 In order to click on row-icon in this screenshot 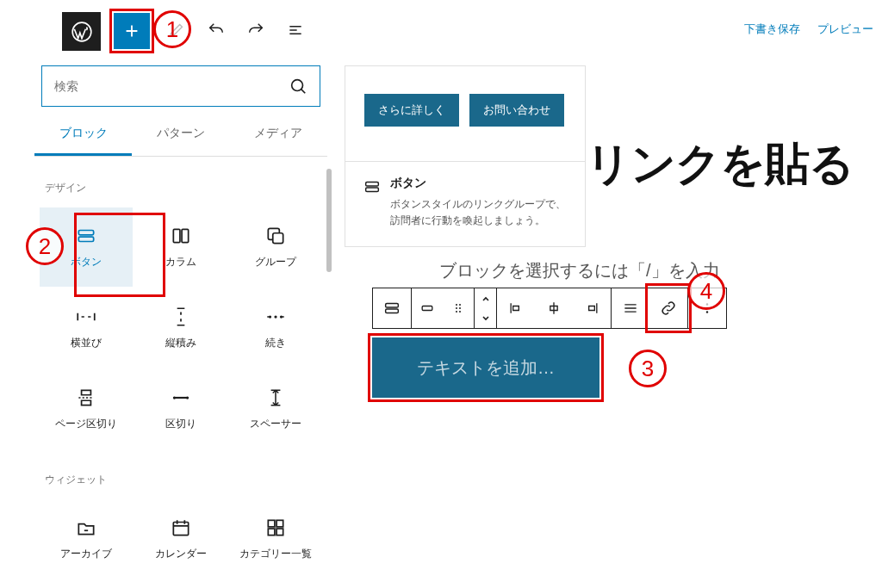, I will do `click(86, 317)`.